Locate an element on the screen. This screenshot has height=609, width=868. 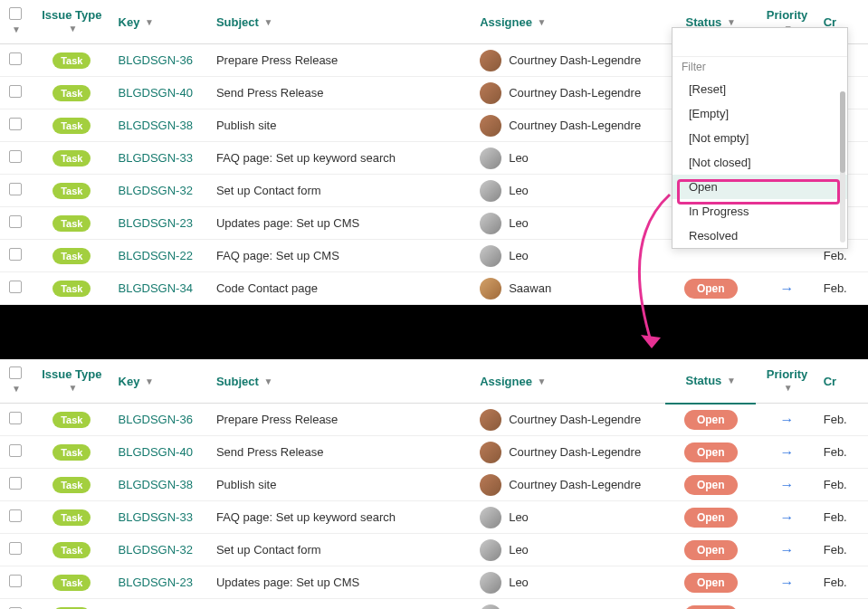
filter-option: In Progress is located at coordinates (760, 212).